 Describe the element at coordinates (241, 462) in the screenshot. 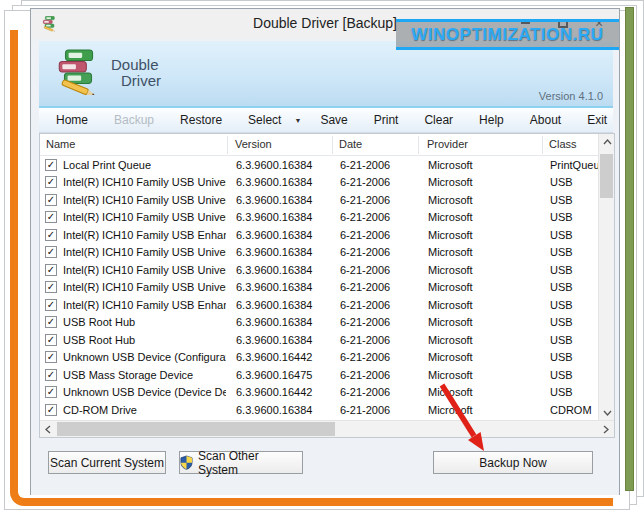

I see `scan-other-system-button: Scan Other System` at that location.